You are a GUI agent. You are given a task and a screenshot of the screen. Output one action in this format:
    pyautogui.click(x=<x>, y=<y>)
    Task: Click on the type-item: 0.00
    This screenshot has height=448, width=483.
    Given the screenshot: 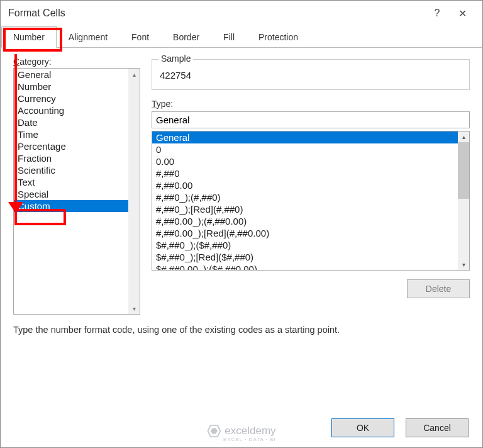 What is the action you would take?
    pyautogui.click(x=311, y=161)
    